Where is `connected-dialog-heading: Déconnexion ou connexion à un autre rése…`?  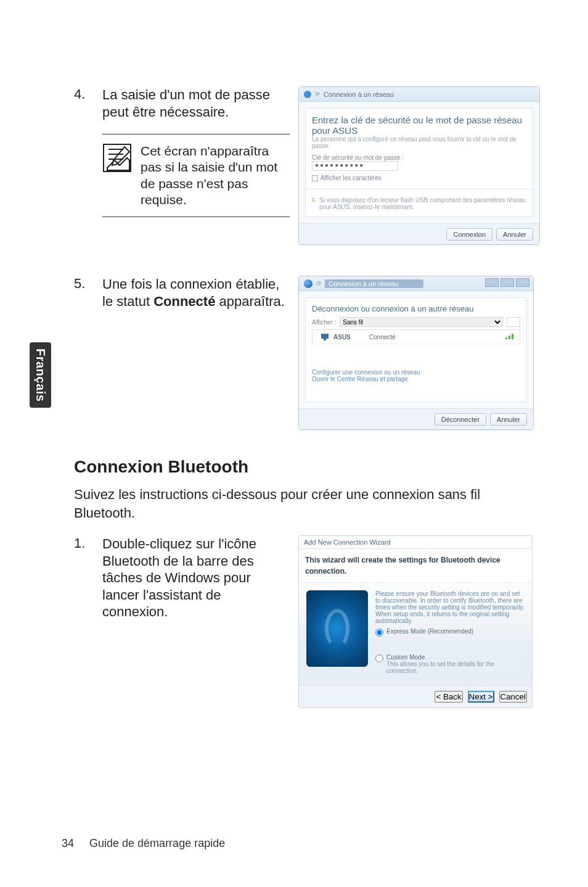
connected-dialog-heading: Déconnexion ou connexion à un autre rése… is located at coordinates (416, 308).